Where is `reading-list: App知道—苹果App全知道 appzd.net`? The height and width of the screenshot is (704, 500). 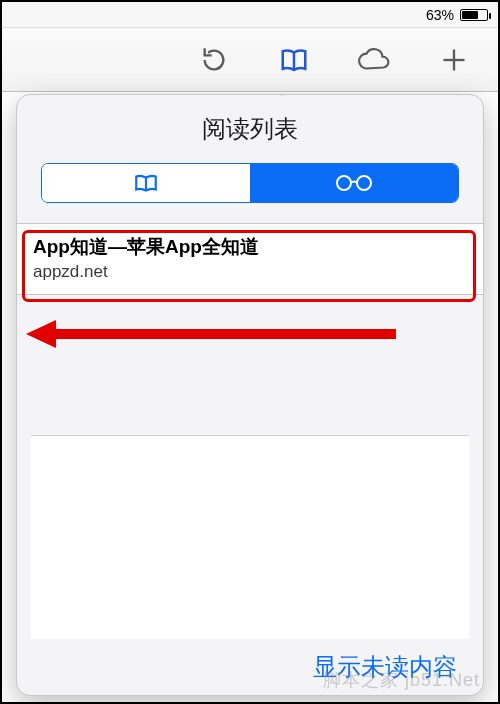
reading-list: App知道—苹果App全知道 appzd.net is located at coordinates (250, 259).